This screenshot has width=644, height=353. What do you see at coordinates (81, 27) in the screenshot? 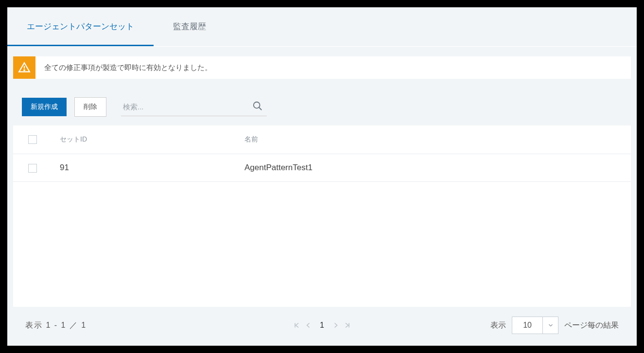
I see `tab-agent-pattern-set: エージェントパターンセット` at bounding box center [81, 27].